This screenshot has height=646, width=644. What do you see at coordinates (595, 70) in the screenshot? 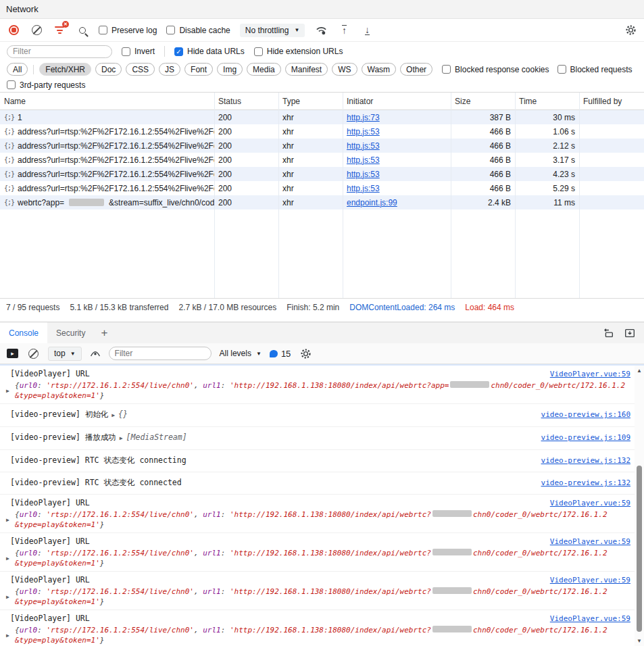
I see `blocked-requests-checkbox: Blocked requests` at bounding box center [595, 70].